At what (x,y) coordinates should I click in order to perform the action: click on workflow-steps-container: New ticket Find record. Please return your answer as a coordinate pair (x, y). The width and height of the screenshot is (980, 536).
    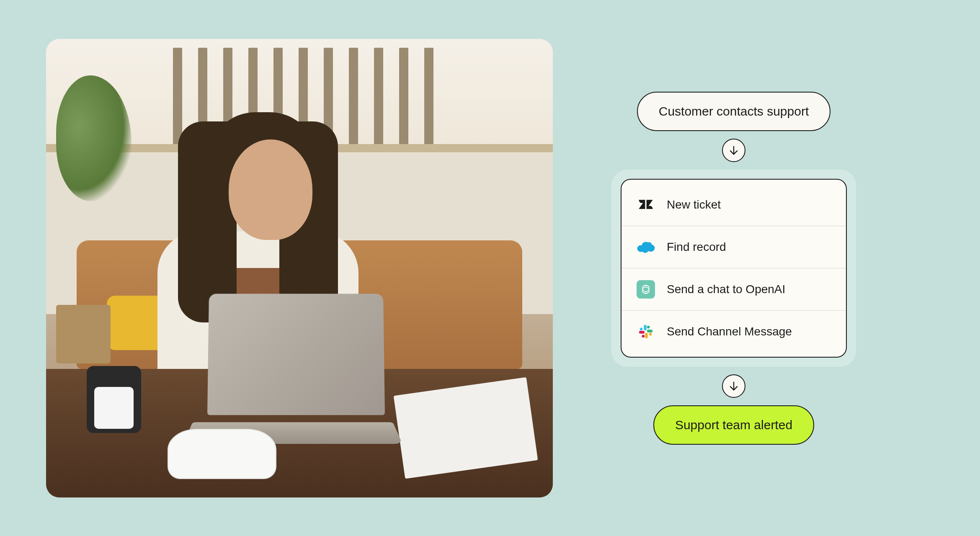
    Looking at the image, I should click on (734, 268).